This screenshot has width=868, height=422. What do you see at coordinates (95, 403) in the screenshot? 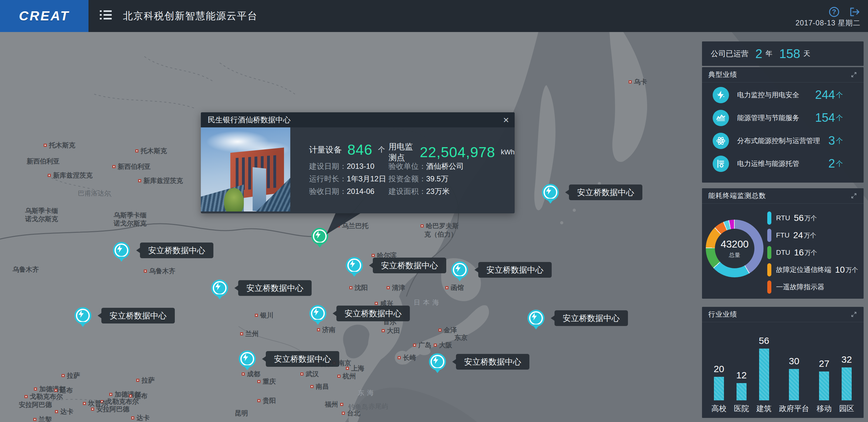
I see `map-city-label: 坎普尔` at bounding box center [95, 403].